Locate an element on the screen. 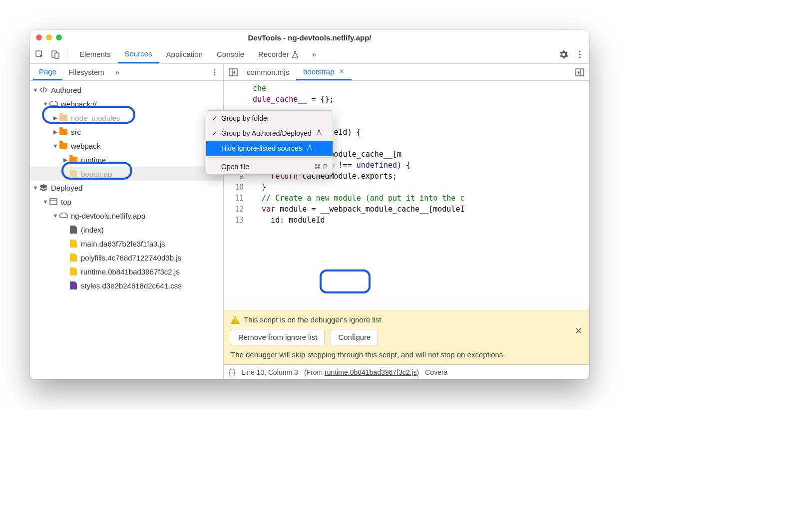 This screenshot has width=786, height=532. code-icon is located at coordinates (43, 90).